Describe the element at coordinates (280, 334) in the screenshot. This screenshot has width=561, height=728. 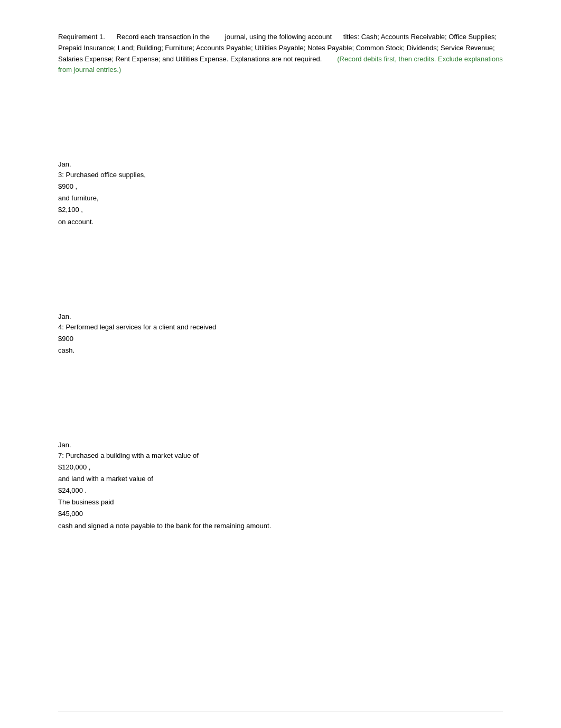
I see `transaction-block-2: Jan. 4: Performed legal services for a c…` at that location.